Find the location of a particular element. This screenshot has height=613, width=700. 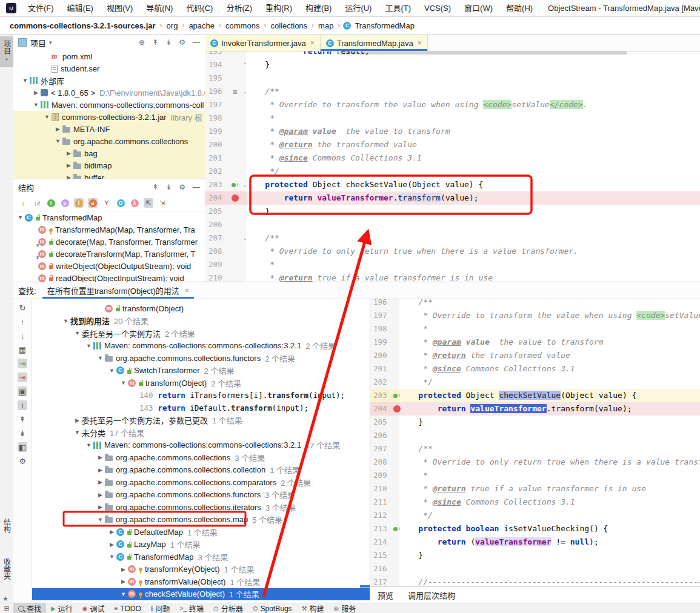

code-line: 207⌄ /** is located at coordinates (452, 238).